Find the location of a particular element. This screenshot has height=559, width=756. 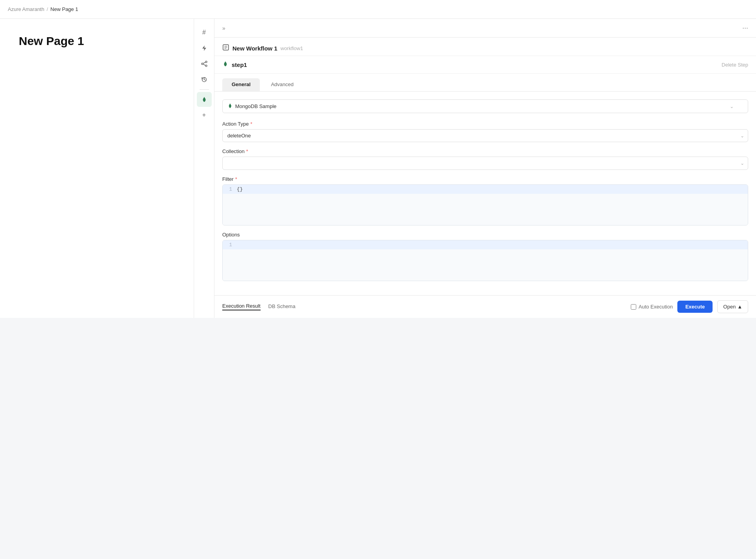

action-type-select-wrapper: deleteOne deleteMany findOne find insert… is located at coordinates (485, 135).